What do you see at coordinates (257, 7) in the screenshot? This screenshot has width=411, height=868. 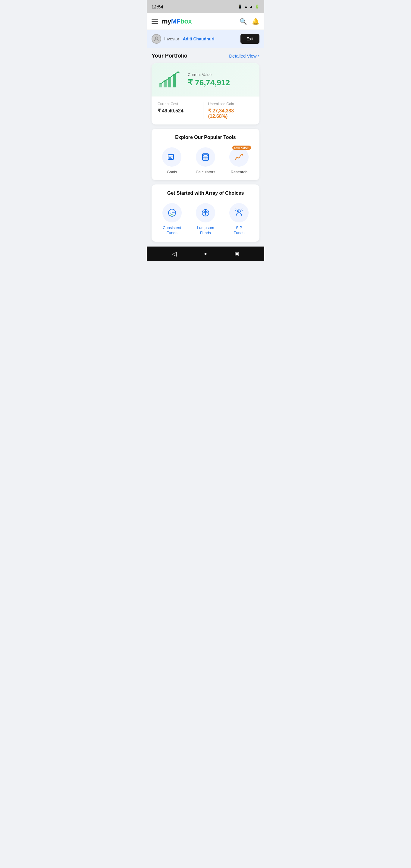 I see `battery-icon: 🔋` at bounding box center [257, 7].